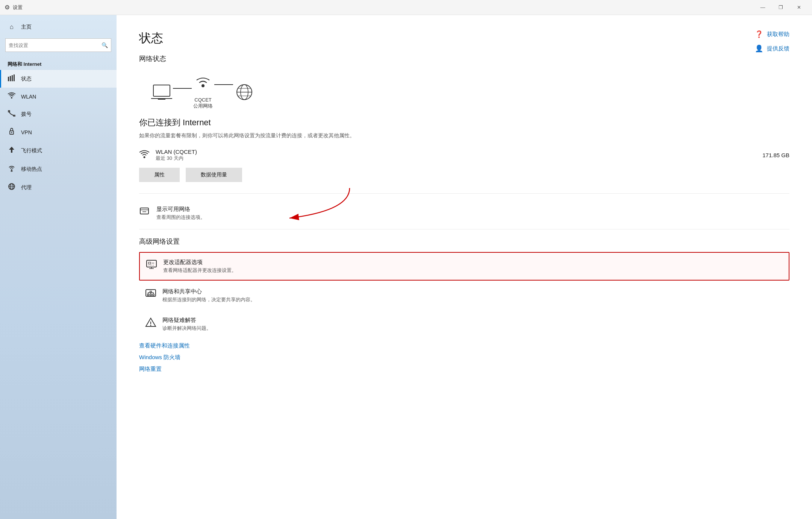  Describe the element at coordinates (464, 357) in the screenshot. I see `firewall-link: Windows 防火墙` at that location.